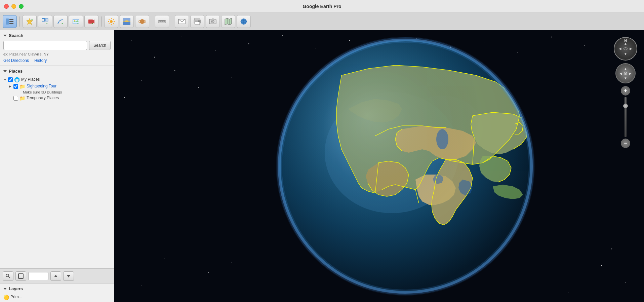 Image resolution: width=644 pixels, height=302 pixels. I want to click on sidebar-bottom-input, so click(38, 276).